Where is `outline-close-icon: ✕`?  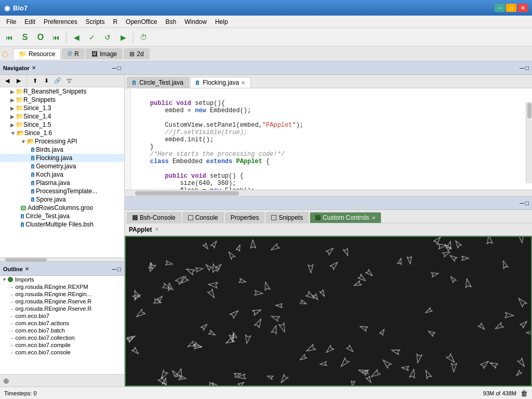 outline-close-icon: ✕ is located at coordinates (27, 269).